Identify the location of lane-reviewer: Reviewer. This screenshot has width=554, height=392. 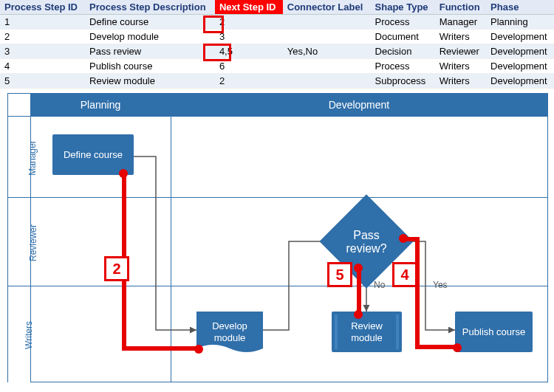
(19, 242).